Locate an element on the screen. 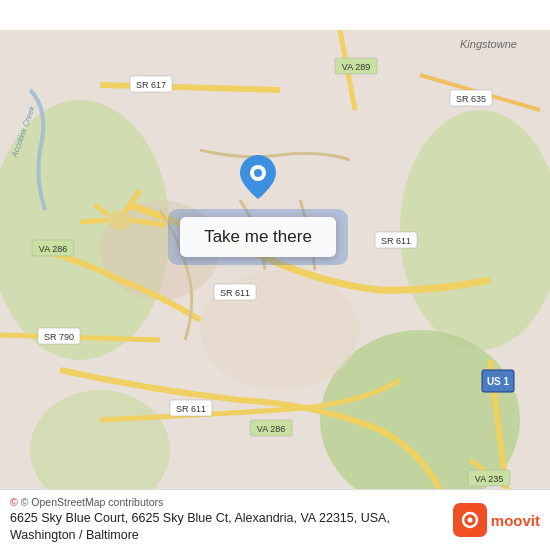 The width and height of the screenshot is (550, 550). bottom-info-bar: © © OpenStreetMap contributors 6625 Sky … is located at coordinates (275, 520).